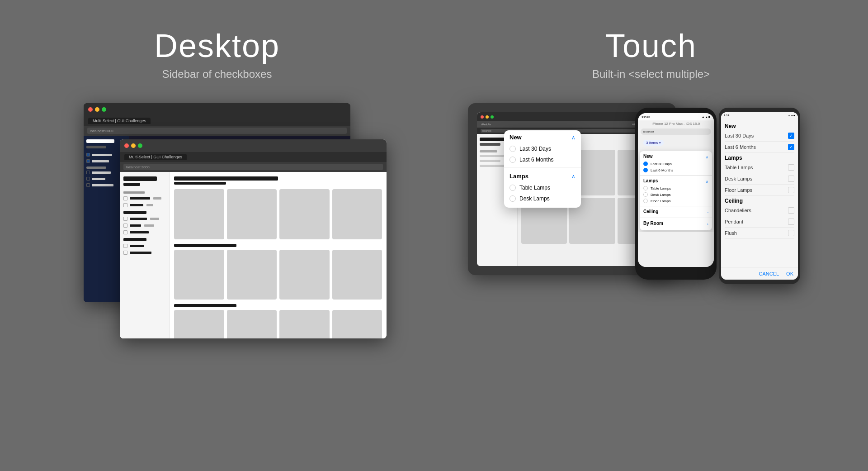 This screenshot has height=471, width=868. What do you see at coordinates (97, 109) in the screenshot?
I see `dot-yellow` at bounding box center [97, 109].